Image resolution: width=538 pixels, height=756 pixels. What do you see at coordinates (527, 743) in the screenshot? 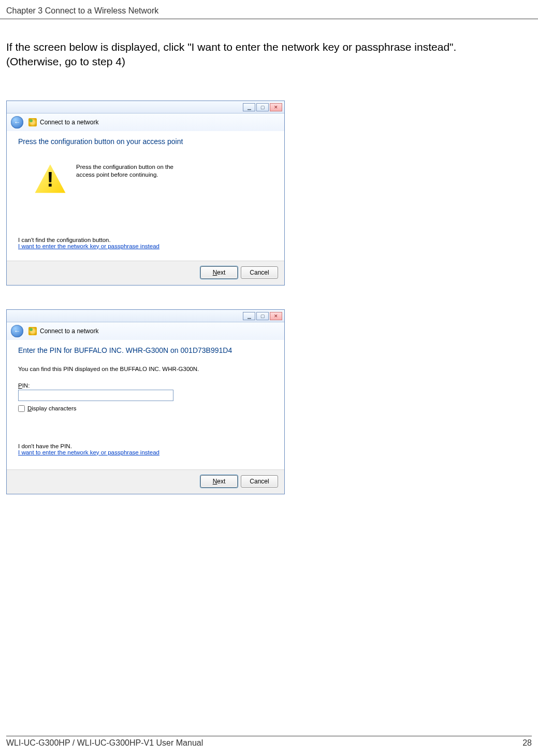
I see `page-number: 28` at bounding box center [527, 743].